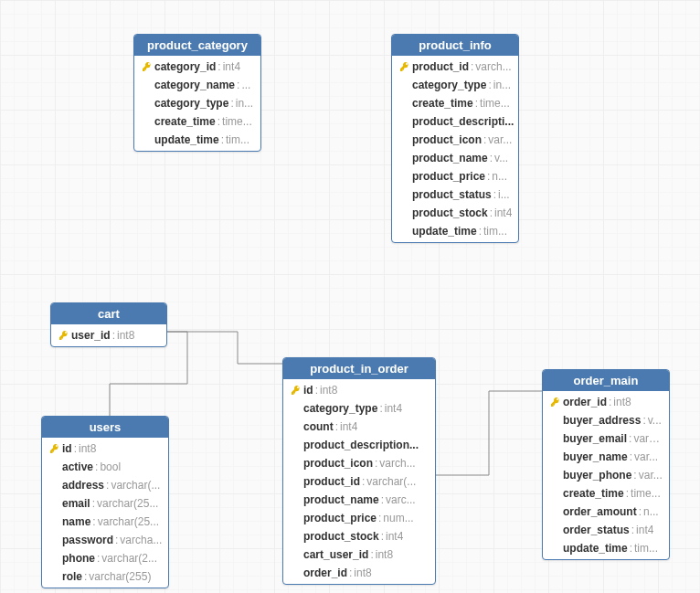 The height and width of the screenshot is (593, 700). I want to click on field-row: product_price: num..., so click(359, 518).